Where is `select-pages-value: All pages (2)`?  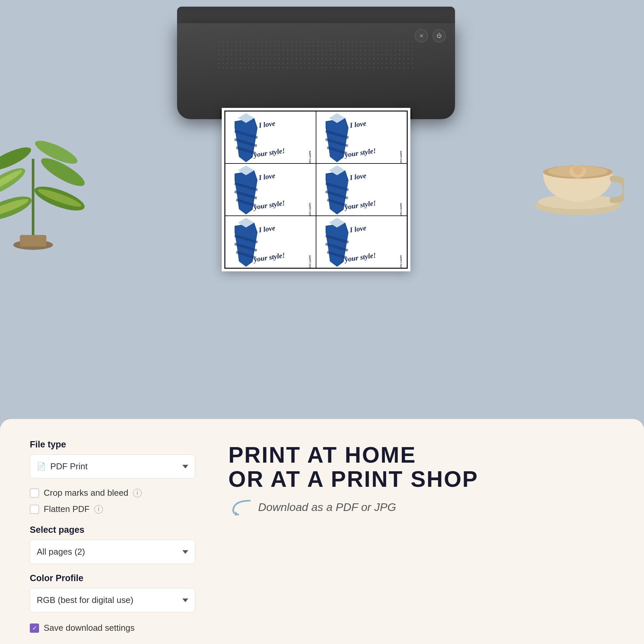
select-pages-value: All pages (2) is located at coordinates (61, 552).